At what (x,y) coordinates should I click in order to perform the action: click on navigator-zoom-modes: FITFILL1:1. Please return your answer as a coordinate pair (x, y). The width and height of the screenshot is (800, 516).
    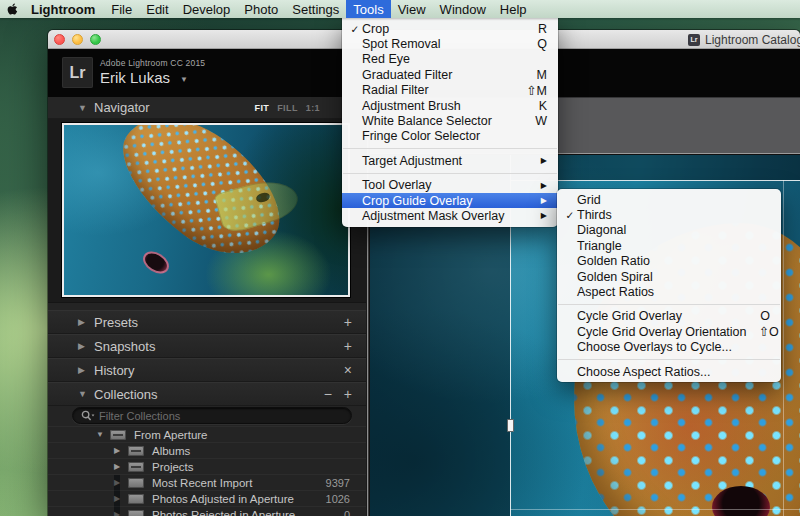
    Looking at the image, I should click on (287, 108).